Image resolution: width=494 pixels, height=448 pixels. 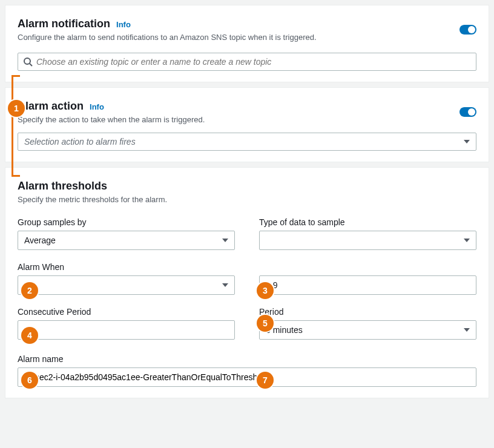 What do you see at coordinates (28, 62) in the screenshot?
I see `search-icon` at bounding box center [28, 62].